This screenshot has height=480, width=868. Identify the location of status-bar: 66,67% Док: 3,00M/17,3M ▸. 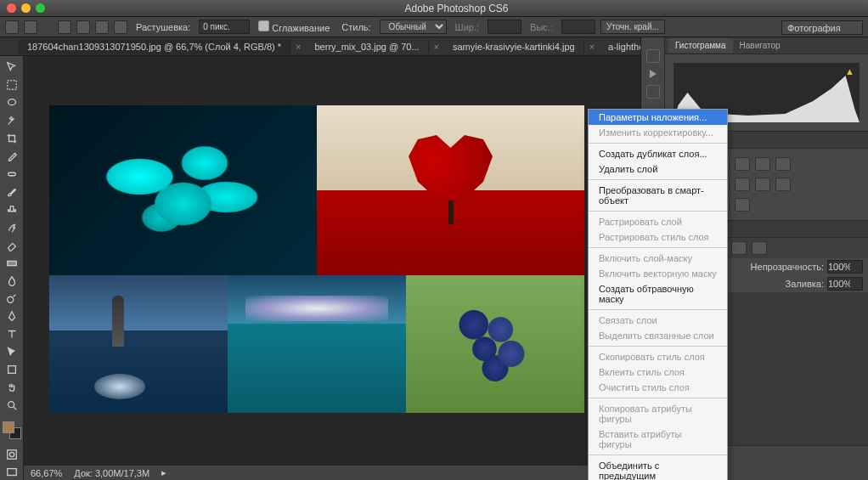
(332, 472).